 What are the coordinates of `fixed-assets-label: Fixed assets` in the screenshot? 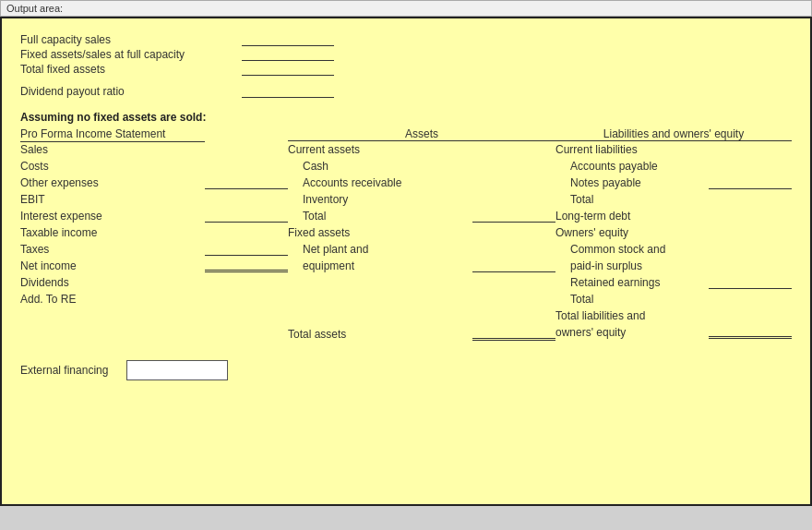 It's located at (380, 233).